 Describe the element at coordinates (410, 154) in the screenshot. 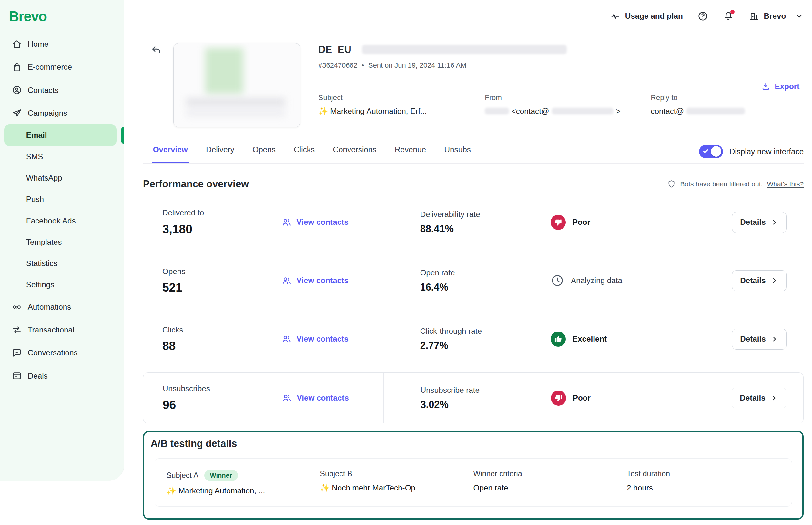

I see `tab-revenue: Revenue` at that location.